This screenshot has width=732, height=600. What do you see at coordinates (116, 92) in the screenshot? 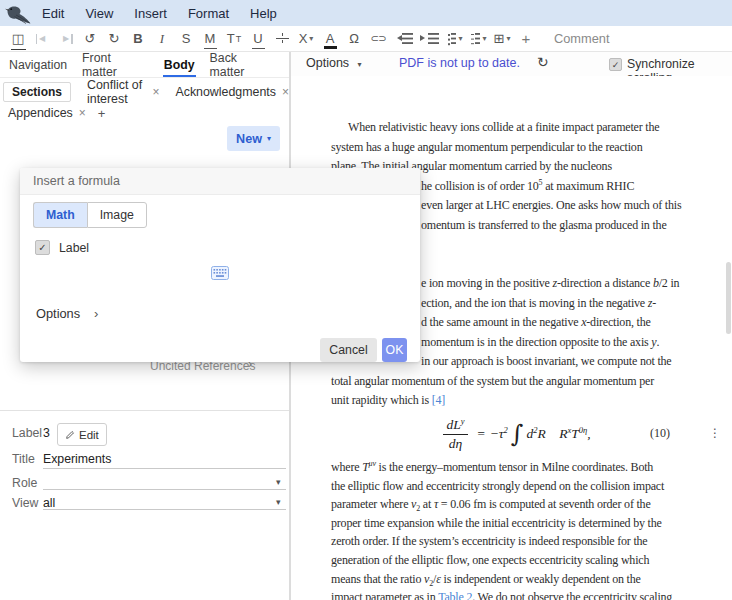
I see `chip-label: Conflict of interest` at bounding box center [116, 92].